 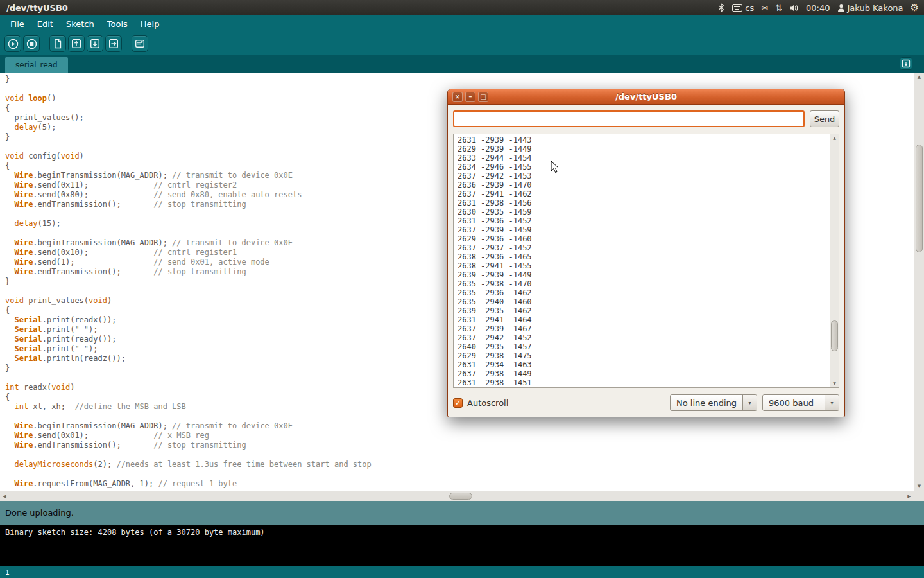 What do you see at coordinates (643, 382) in the screenshot?
I see `serial-line: 2631 -2938 -1451` at bounding box center [643, 382].